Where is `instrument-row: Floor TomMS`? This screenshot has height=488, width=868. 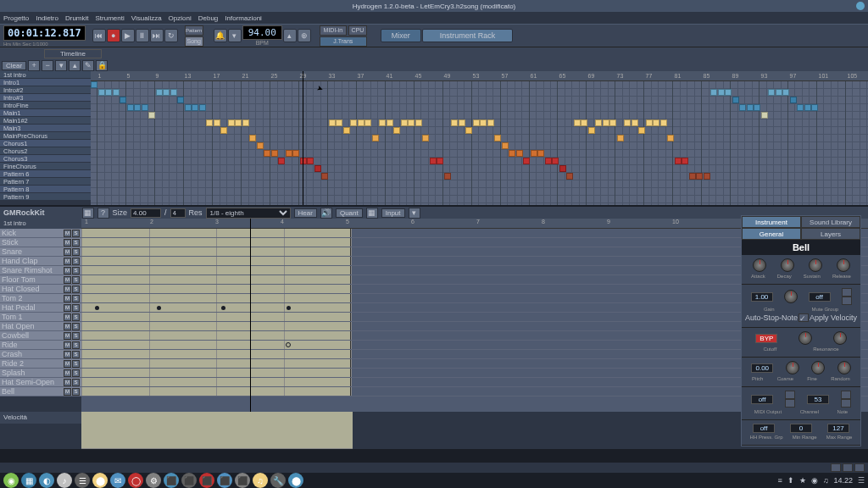
instrument-row: Floor TomMS is located at coordinates (41, 280).